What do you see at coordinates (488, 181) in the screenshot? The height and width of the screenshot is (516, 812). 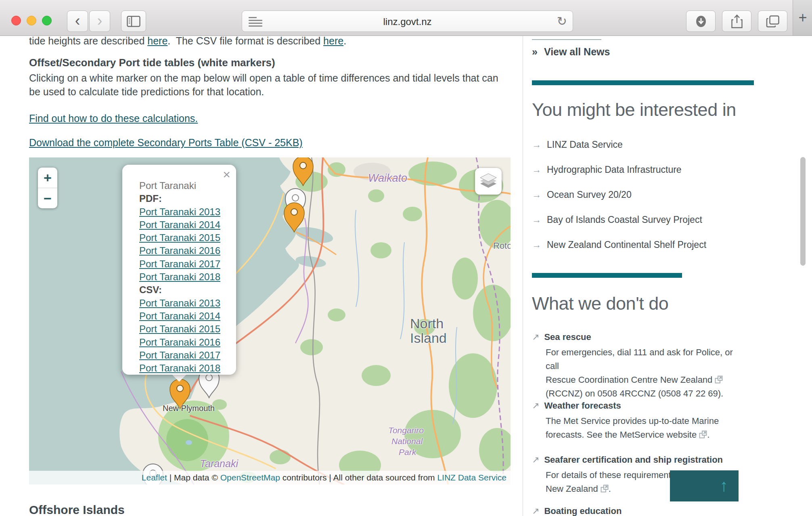 I see `map-layers-control` at bounding box center [488, 181].